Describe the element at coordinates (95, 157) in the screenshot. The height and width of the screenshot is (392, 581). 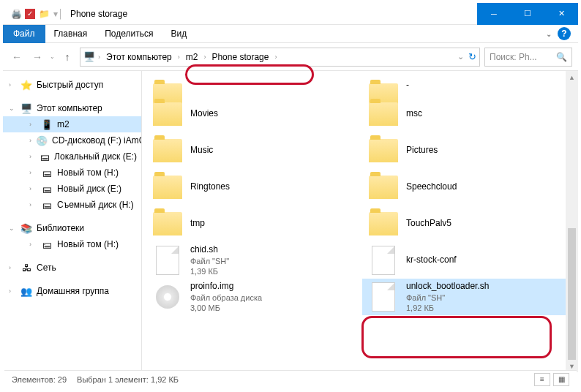
I see `sidebar-label: Локальный диск (E:)` at that location.